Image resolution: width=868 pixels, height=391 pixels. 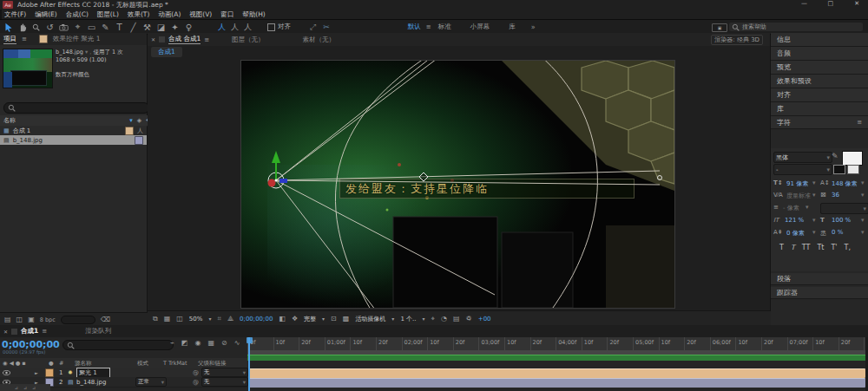 What do you see at coordinates (98, 331) in the screenshot?
I see `tab-render-queue: 渲染队列` at bounding box center [98, 331].